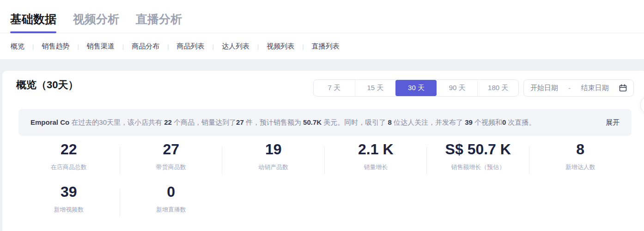 The width and height of the screenshot is (644, 231). What do you see at coordinates (428, 122) in the screenshot?
I see `summary-segment: 位达人关注，并发布了` at bounding box center [428, 122].